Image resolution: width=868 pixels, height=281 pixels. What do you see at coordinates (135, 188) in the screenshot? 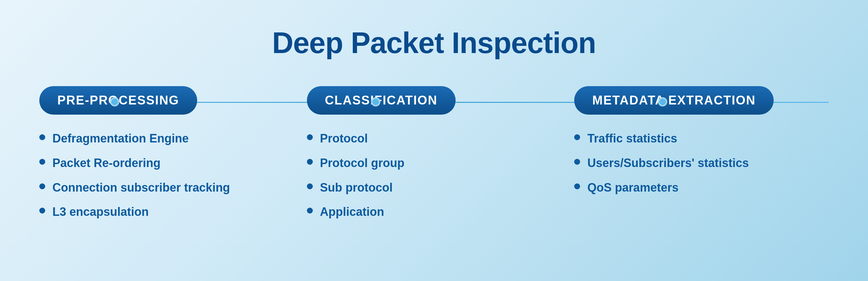
I see `list-item: Connection subscriber tracking` at bounding box center [135, 188].